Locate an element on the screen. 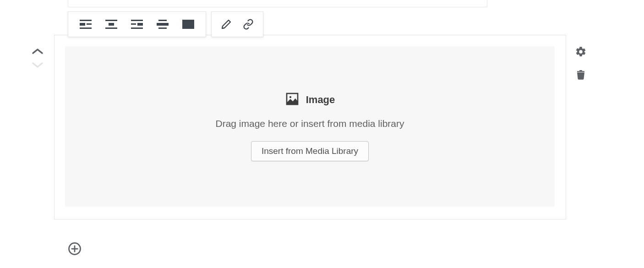 The image size is (644, 268). edit-button is located at coordinates (226, 24).